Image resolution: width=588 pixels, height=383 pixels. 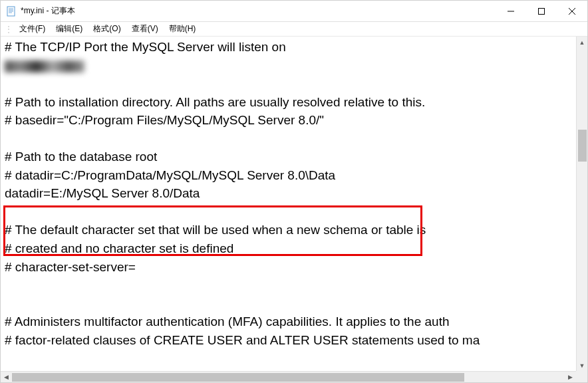 What do you see at coordinates (258, 11) in the screenshot?
I see `window-title: *my.ini - 记事本` at bounding box center [258, 11].